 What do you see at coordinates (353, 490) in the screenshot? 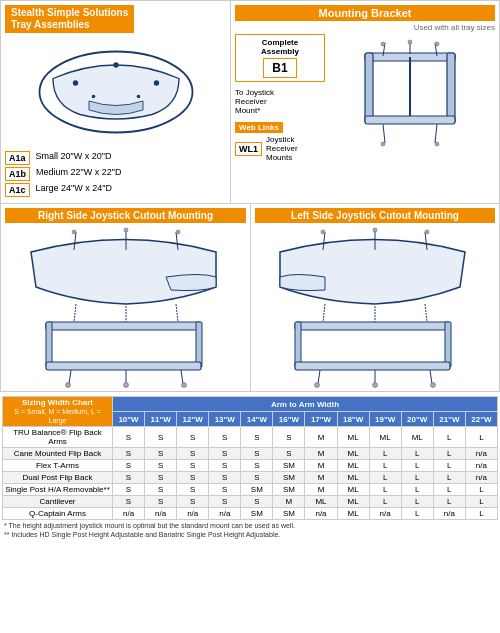
I see `cell-4-7: ML` at bounding box center [353, 490].